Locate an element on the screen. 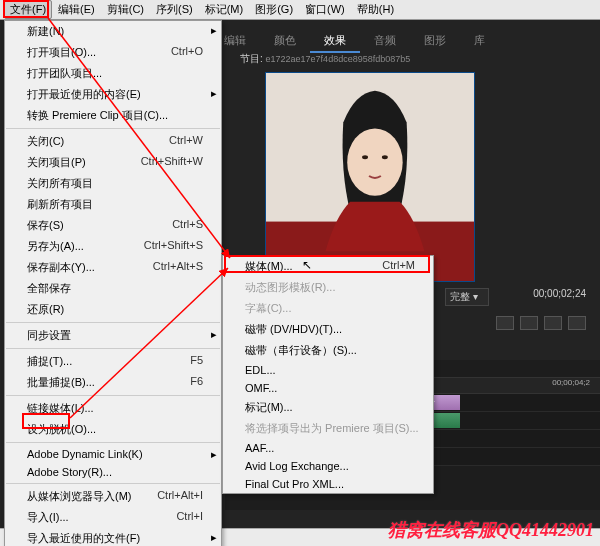 This screenshot has width=600, height=546. menu-item: 字幕(C)... is located at coordinates (328, 308).